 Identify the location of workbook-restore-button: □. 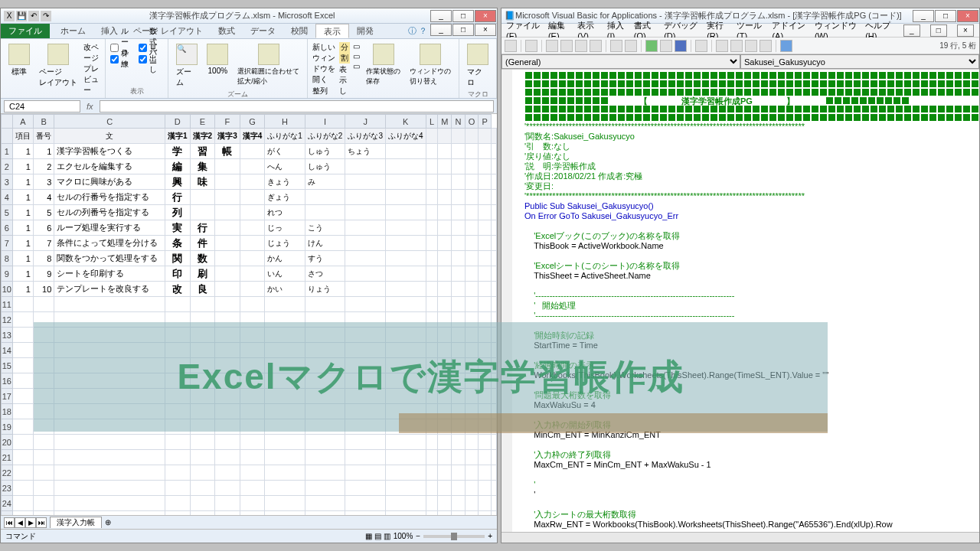
(463, 30).